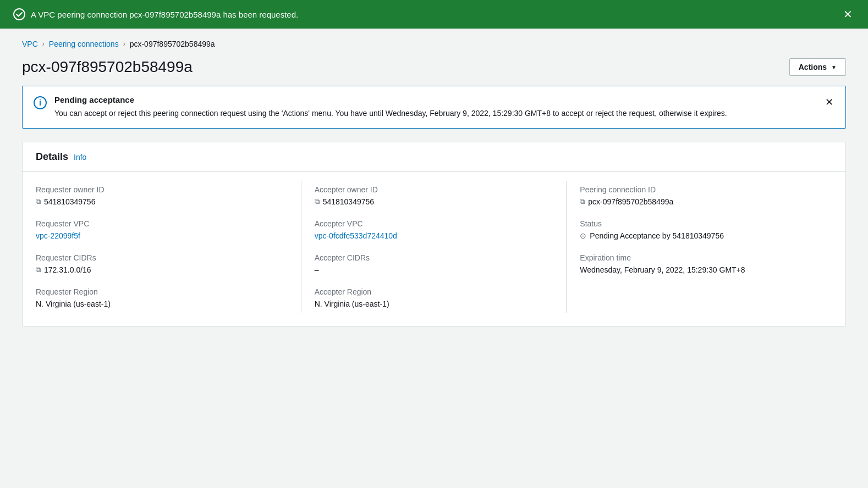 This screenshot has height=488, width=868. What do you see at coordinates (352, 304) in the screenshot?
I see `accepter-region-text: N. Virginia (us-east-1)` at bounding box center [352, 304].